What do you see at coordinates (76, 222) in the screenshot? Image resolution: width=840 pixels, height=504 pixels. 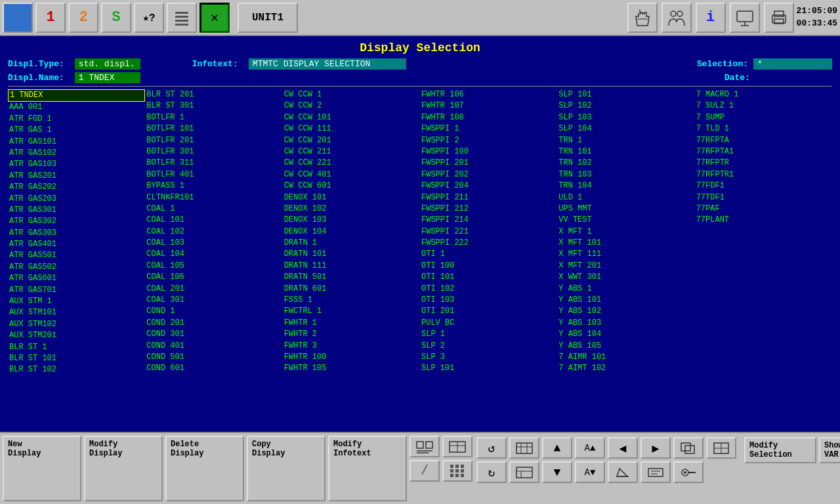 I see `list-item: ATR GAS302` at bounding box center [76, 222].